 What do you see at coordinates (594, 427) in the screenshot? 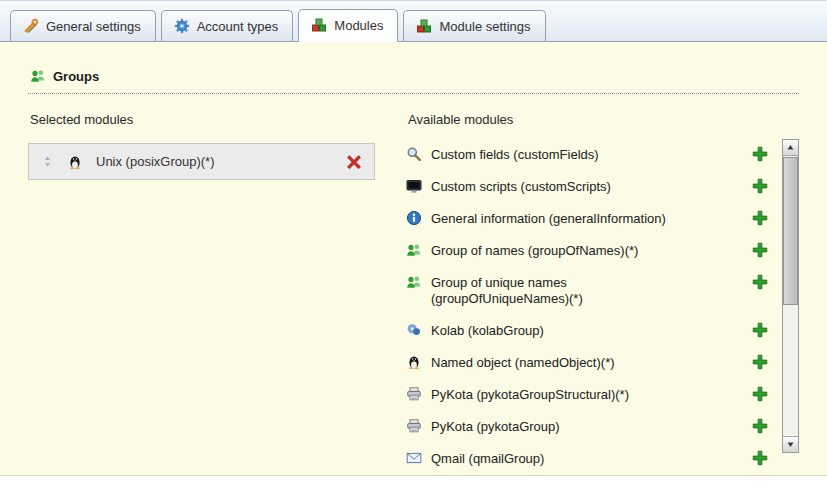
I see `available-module-row: PyKota (pykotaGroup)` at bounding box center [594, 427].